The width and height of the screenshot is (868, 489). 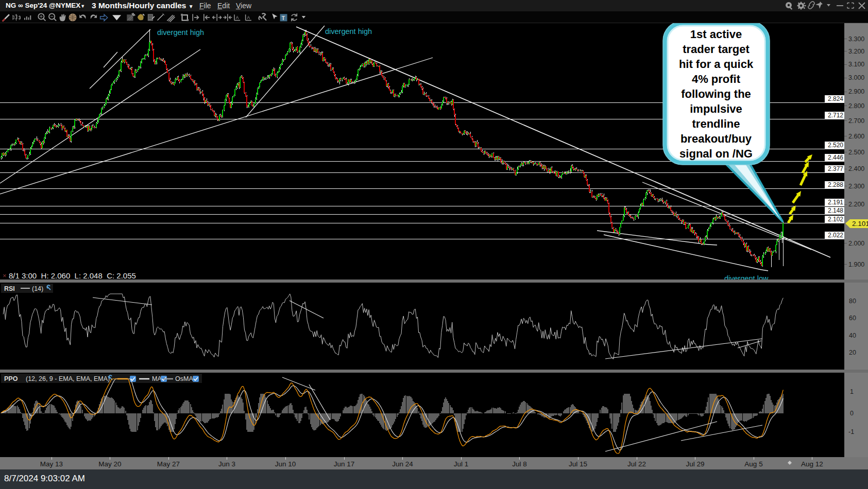 What do you see at coordinates (853, 301) in the screenshot?
I see `svg-text: 80` at bounding box center [853, 301].